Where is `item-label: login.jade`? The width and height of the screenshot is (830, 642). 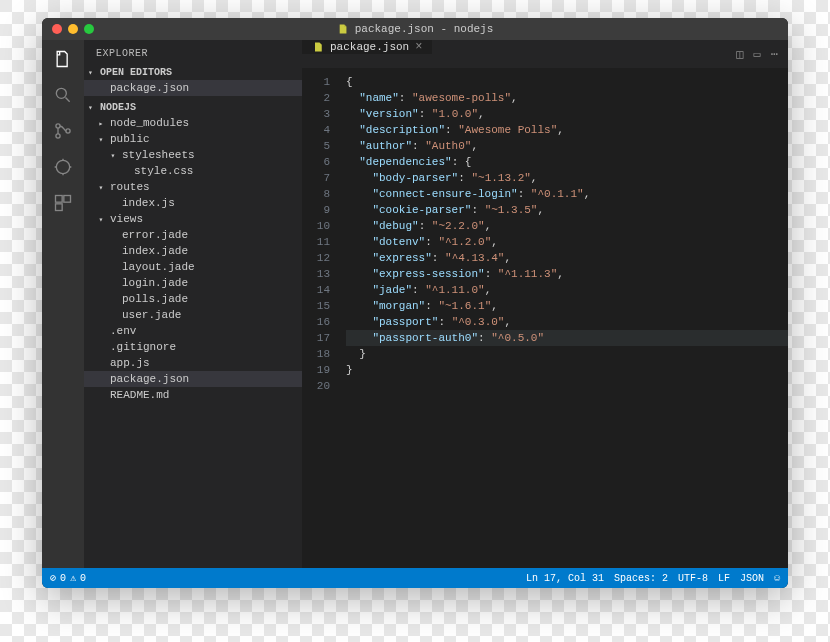
item-label: login.jade is located at coordinates (155, 283).